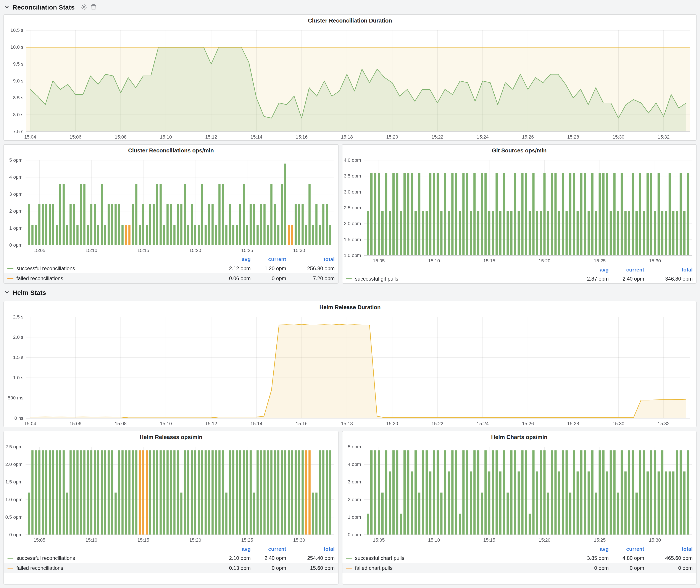 The image size is (700, 588). What do you see at coordinates (256, 137) in the screenshot?
I see `svg-text: 15:14` at bounding box center [256, 137].